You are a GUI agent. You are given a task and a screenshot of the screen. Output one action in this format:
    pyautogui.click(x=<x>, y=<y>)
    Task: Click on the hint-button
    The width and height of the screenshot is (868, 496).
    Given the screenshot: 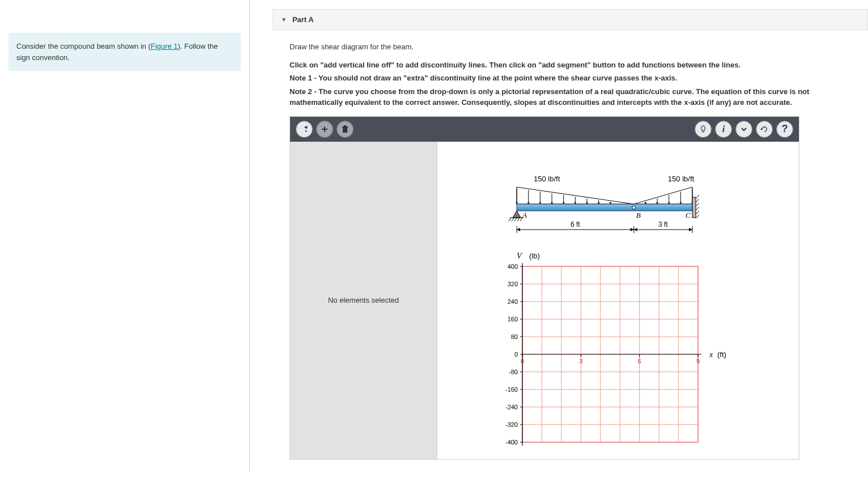 What is the action you would take?
    pyautogui.click(x=703, y=129)
    